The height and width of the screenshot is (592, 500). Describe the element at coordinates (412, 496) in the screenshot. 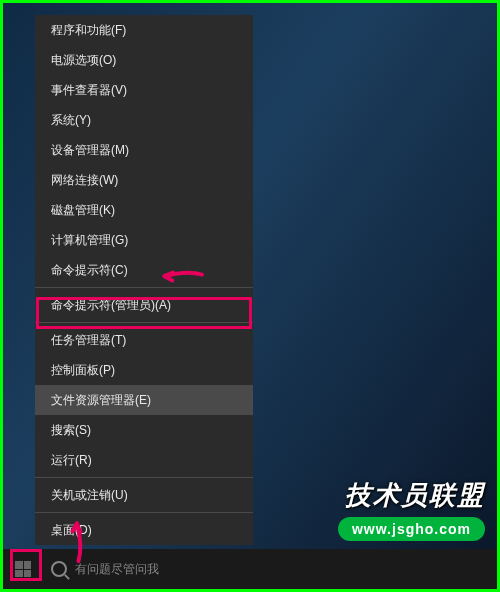

I see `watermark-title: 技术员联盟` at that location.